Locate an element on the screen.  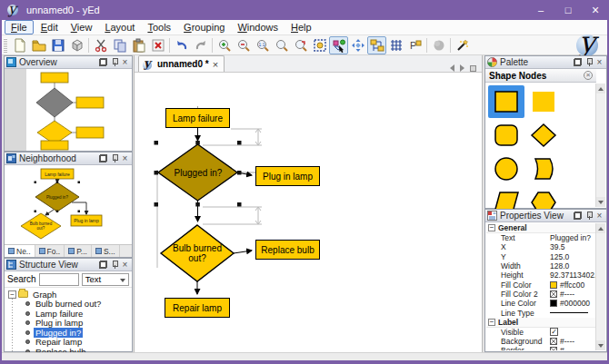
maximize-button: □ is located at coordinates (568, 10).